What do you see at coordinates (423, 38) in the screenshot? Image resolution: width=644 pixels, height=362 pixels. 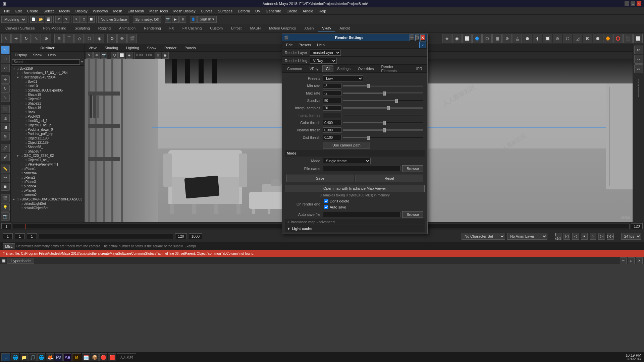 I see `rs-close-btn2: ✕` at bounding box center [423, 38].